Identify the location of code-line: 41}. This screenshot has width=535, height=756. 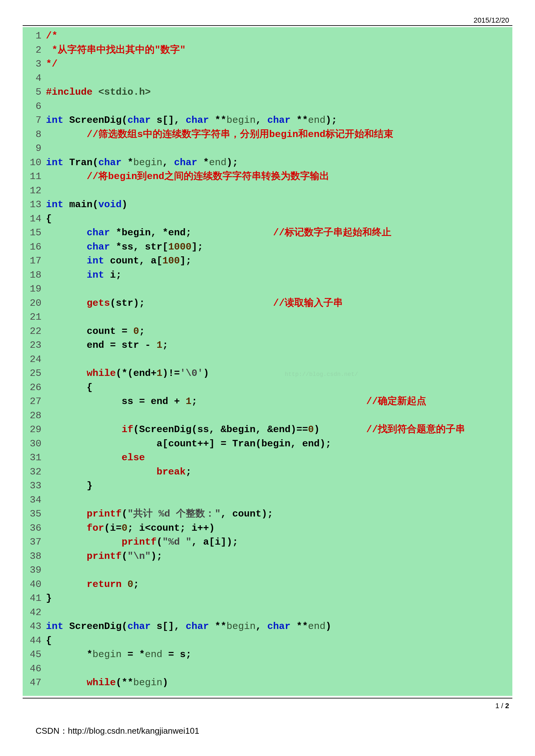
(268, 599).